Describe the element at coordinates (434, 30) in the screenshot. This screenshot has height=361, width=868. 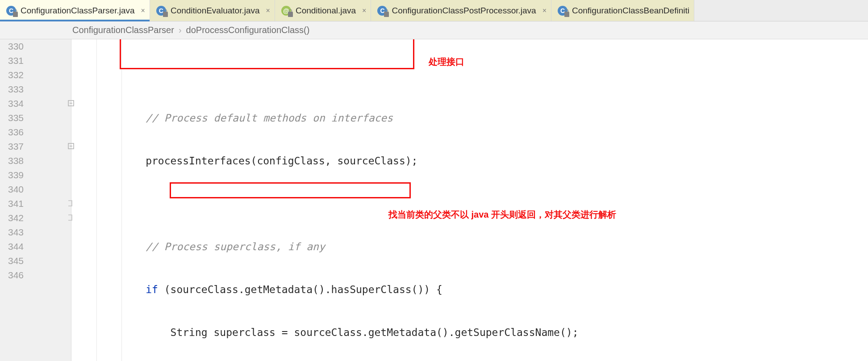
I see `breadcrumb: ConfigurationClassParser › doProcessConf…` at that location.